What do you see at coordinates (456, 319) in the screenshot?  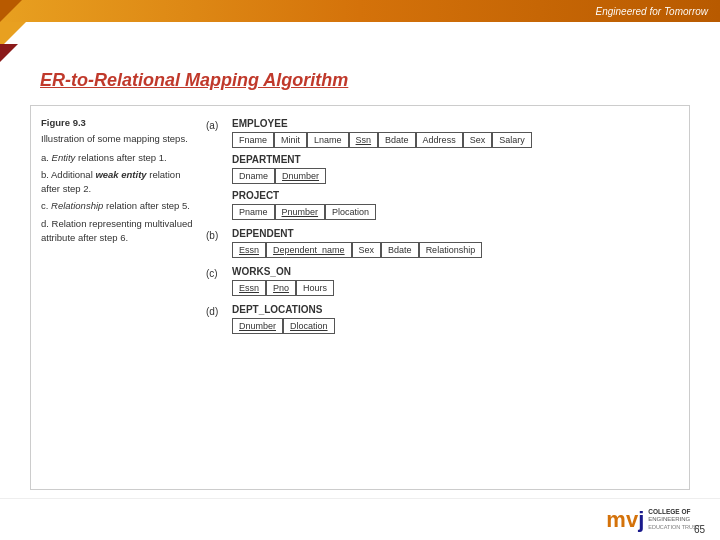 I see `relation-dept-locations: DEPT_LOCATIONS Dnumber Dlocation` at bounding box center [456, 319].